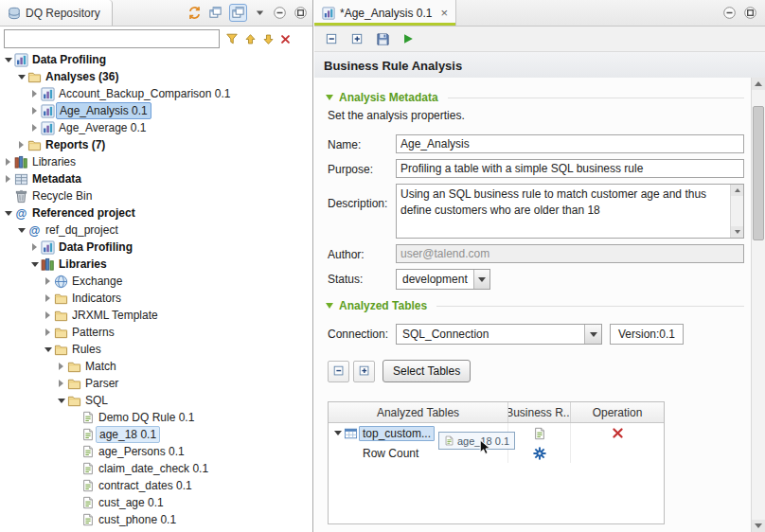 The width and height of the screenshot is (765, 532). What do you see at coordinates (156, 434) in the screenshot?
I see `tree-item-age-18: age_18 0.1` at bounding box center [156, 434].